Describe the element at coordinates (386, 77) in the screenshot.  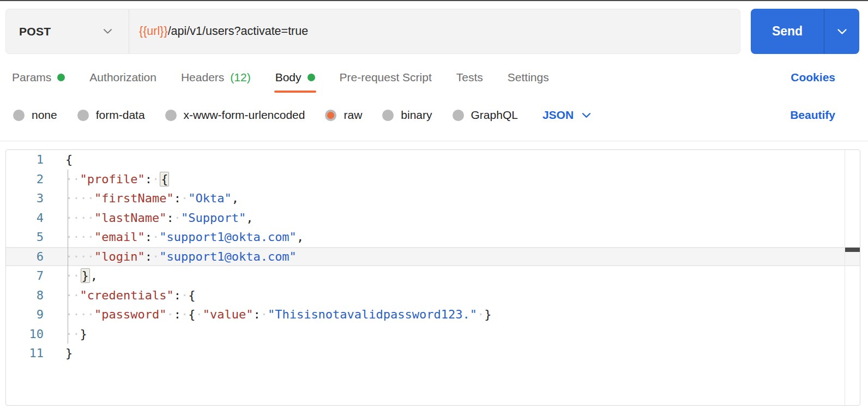
I see `tab-label: Pre-request Script` at that location.